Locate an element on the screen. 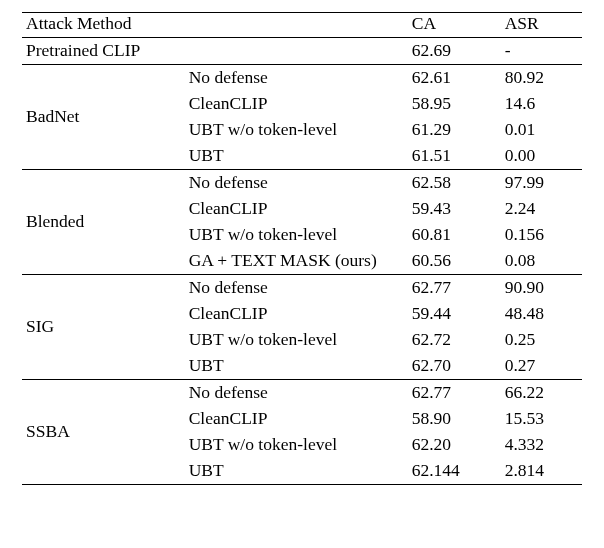 This screenshot has width=604, height=548. ca-value: 62.72 is located at coordinates (454, 340).